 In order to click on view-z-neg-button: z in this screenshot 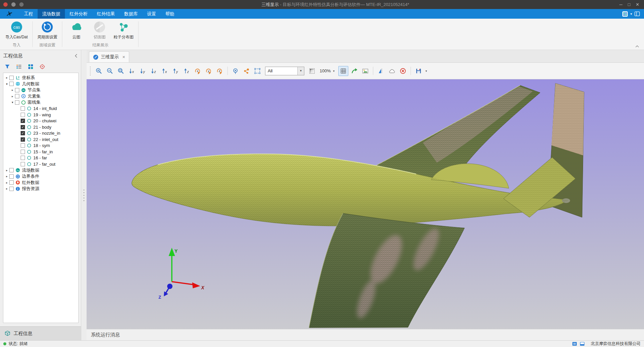, I will do `click(154, 71)`.